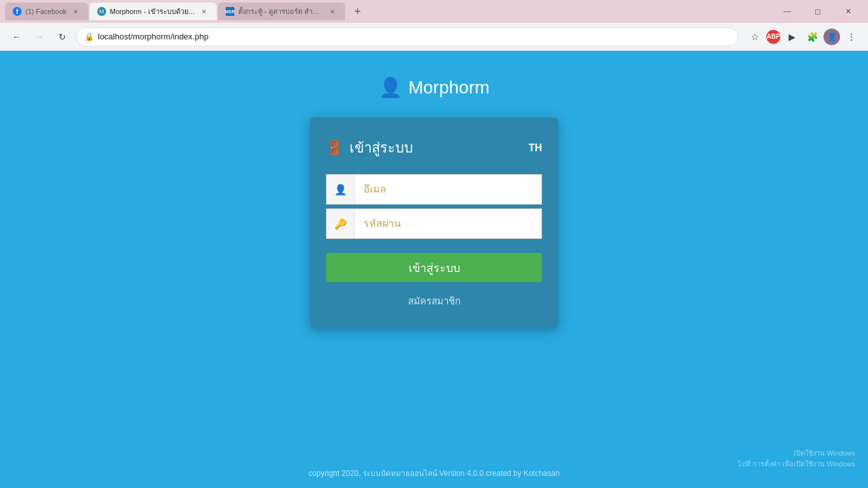 The image size is (868, 488). What do you see at coordinates (797, 459) in the screenshot?
I see `windows-watermark: เปิดใช้งาน Windows ไปที่ การตั้งค่า เพื่…` at bounding box center [797, 459].